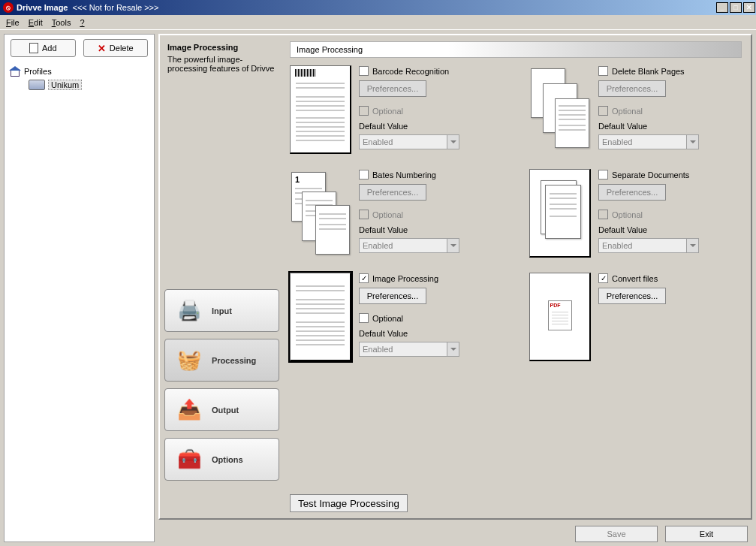  Describe the element at coordinates (44, 48) in the screenshot. I see `add-button: Add` at that location.